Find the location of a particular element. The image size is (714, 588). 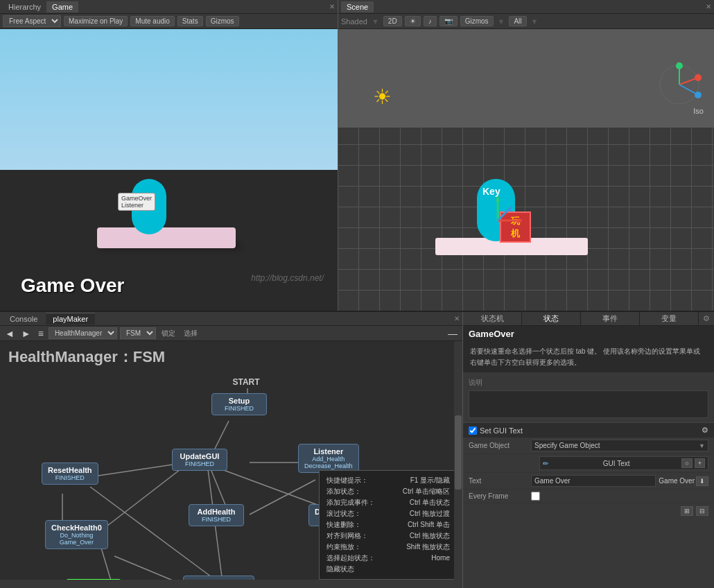

tab-state: 状态 is located at coordinates (552, 319).